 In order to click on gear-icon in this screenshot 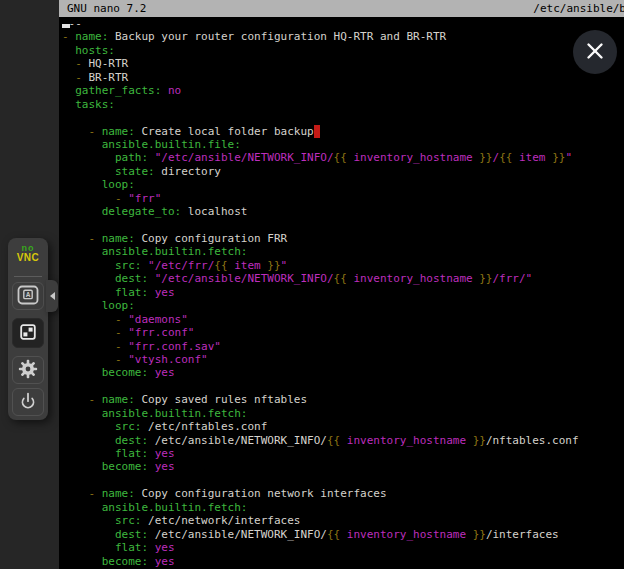, I will do `click(28, 370)`.